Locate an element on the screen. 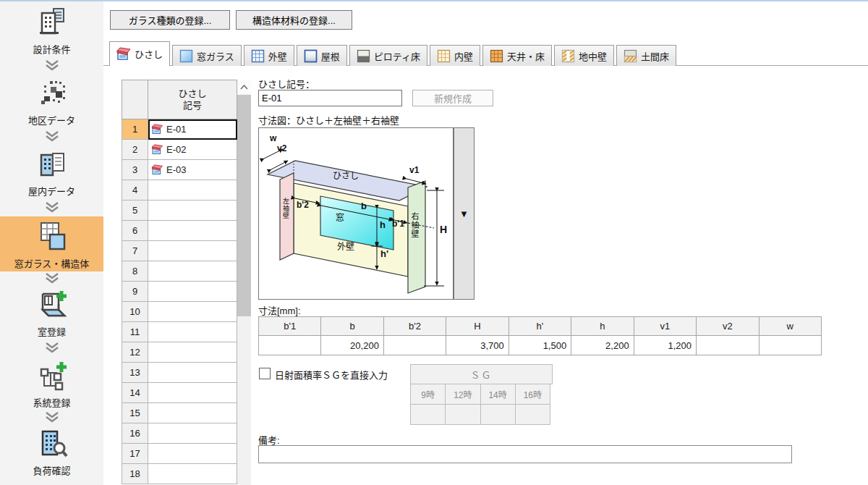  dims-value-cell: 20,200 is located at coordinates (352, 346).